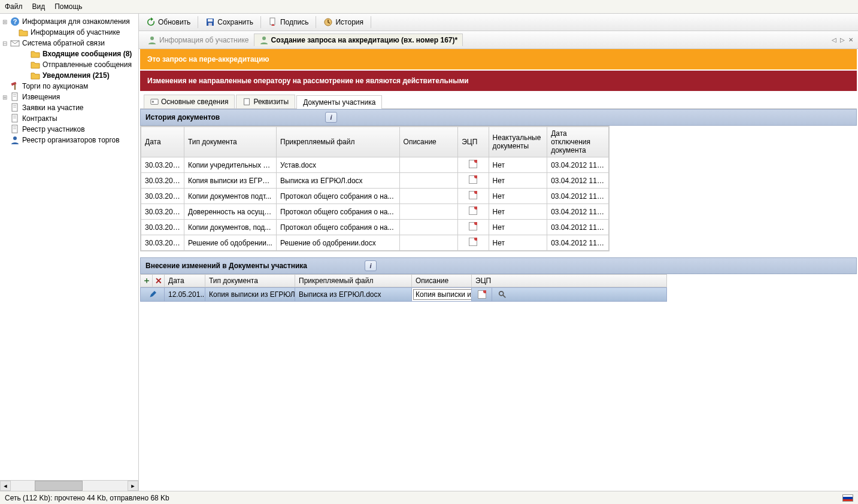 Image resolution: width=858 pixels, height=504 pixels. What do you see at coordinates (133, 486) in the screenshot?
I see `scroll-right-icon: ►` at bounding box center [133, 486].